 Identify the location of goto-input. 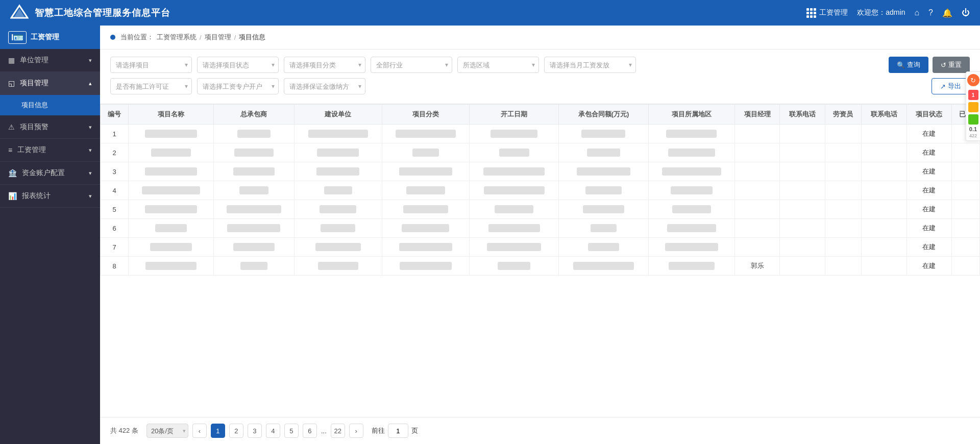
(398, 431).